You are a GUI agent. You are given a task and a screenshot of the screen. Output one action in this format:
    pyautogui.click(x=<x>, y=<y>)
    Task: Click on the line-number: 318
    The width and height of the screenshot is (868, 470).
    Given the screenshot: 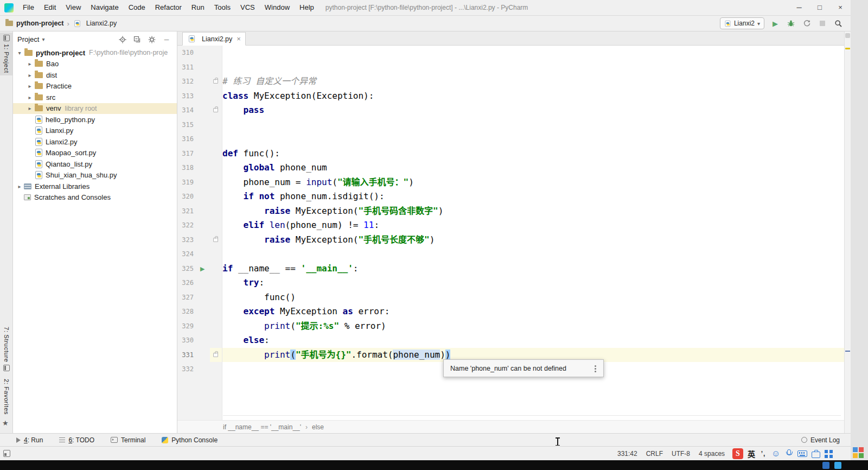 What is the action you would take?
    pyautogui.click(x=186, y=168)
    